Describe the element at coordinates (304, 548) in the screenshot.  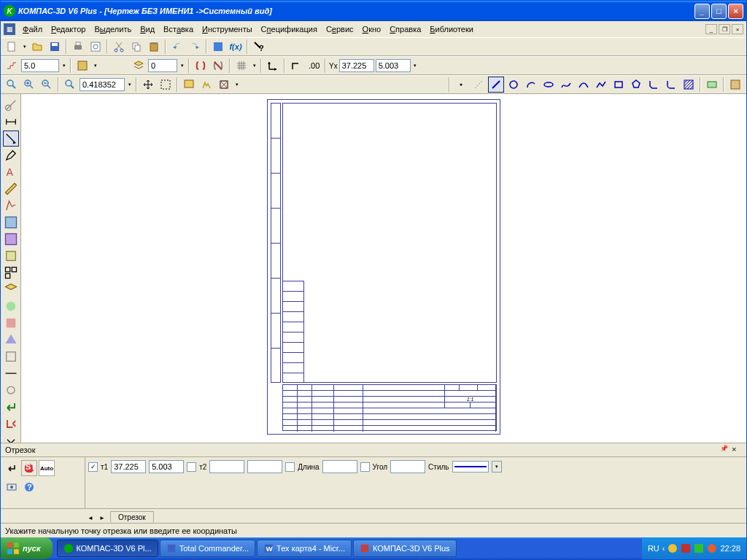
I see `task-item: WТех карта4 - Micr...` at that location.